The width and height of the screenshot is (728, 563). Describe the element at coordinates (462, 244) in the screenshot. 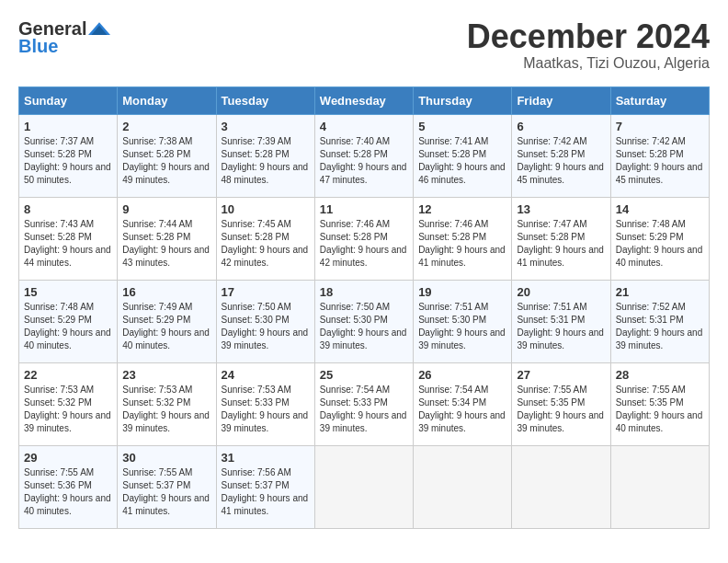

I see `day-info: Sunrise: 7:46 AM Sunset: 5:28 PM Dayligh…` at that location.